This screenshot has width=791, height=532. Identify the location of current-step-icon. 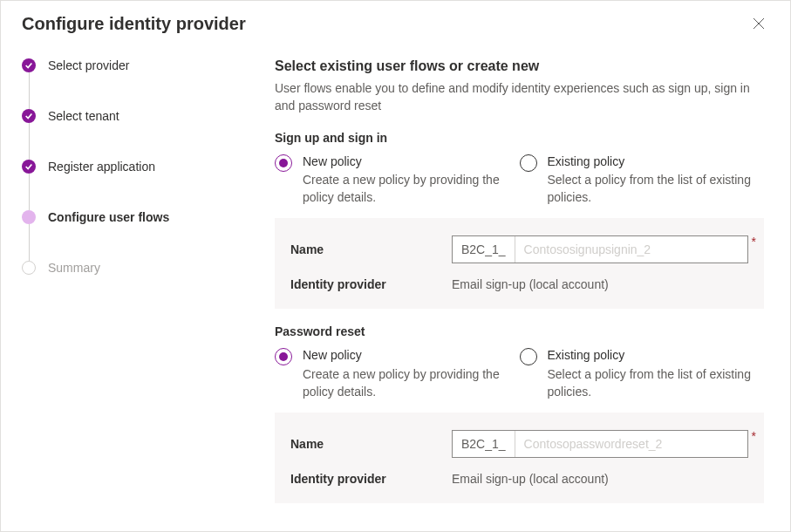
(29, 217).